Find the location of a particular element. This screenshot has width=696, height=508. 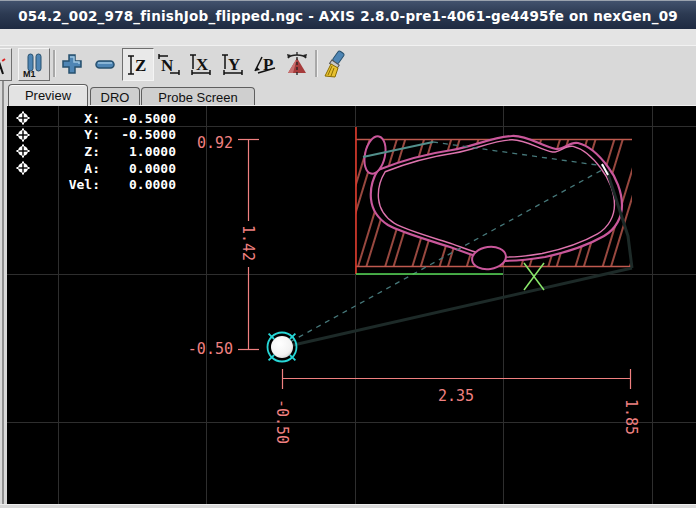

skip-lines-icon is located at coordinates (4, 65).